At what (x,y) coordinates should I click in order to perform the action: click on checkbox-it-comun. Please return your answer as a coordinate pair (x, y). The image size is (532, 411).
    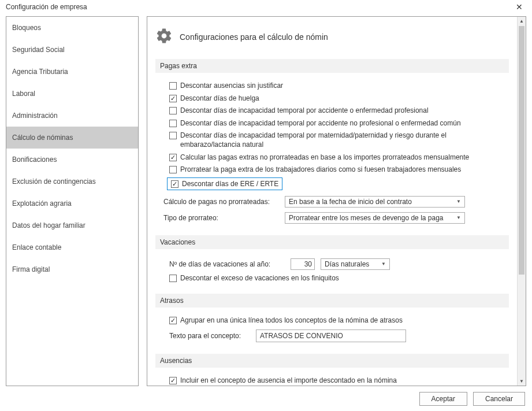
    Looking at the image, I should click on (173, 124).